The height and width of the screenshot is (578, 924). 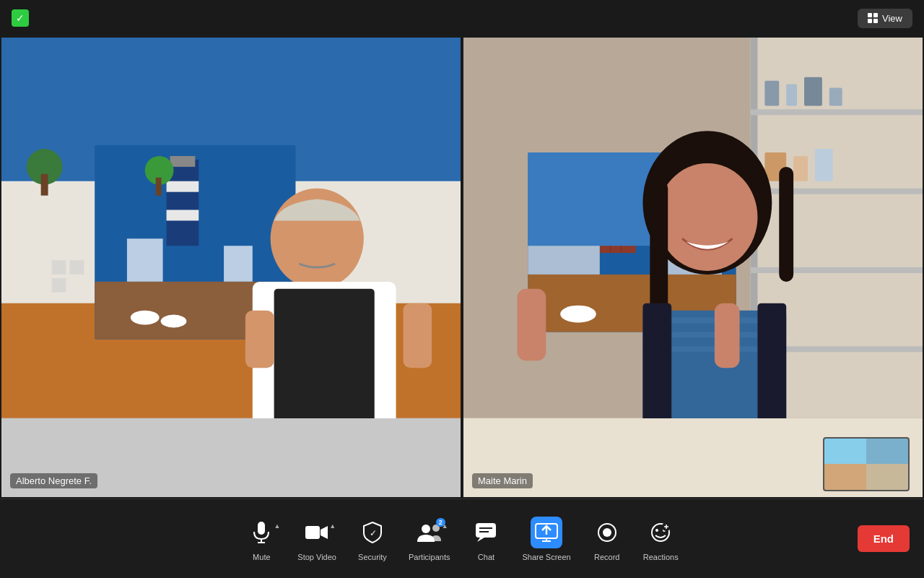 What do you see at coordinates (277, 526) in the screenshot?
I see `mute-caret: ▲` at bounding box center [277, 526].